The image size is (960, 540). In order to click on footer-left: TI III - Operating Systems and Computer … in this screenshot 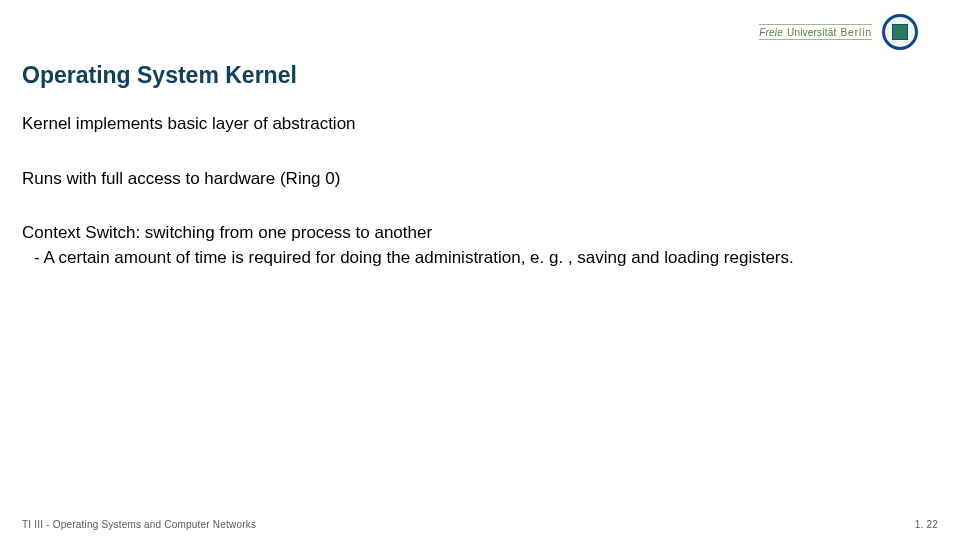, I will do `click(139, 524)`.